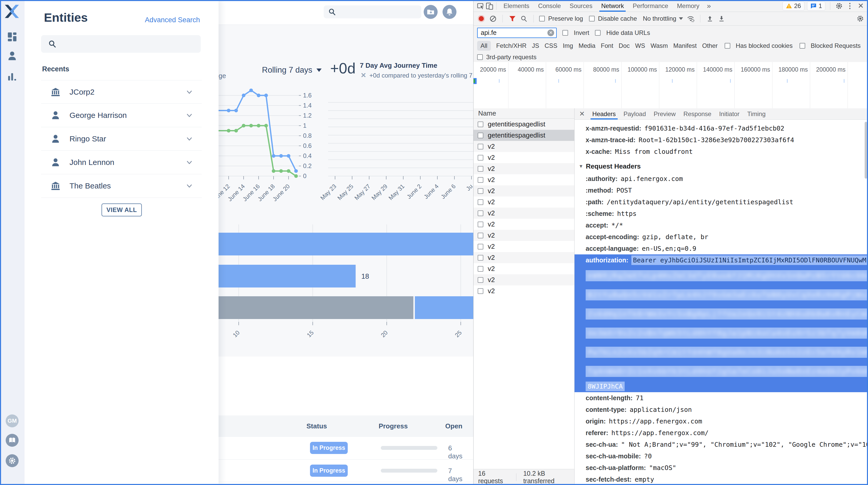 The image size is (868, 485). I want to click on invert-checkbox, so click(565, 33).